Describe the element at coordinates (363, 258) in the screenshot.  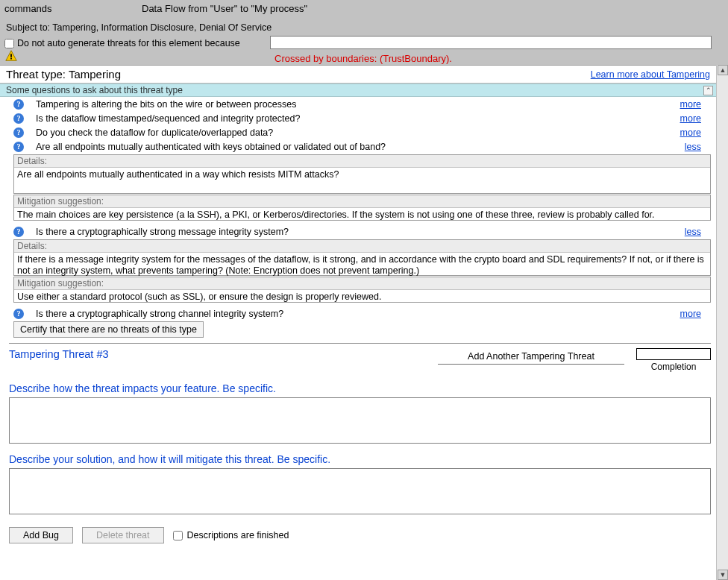
I see `details-box: Details: If there is a message integrity…` at that location.